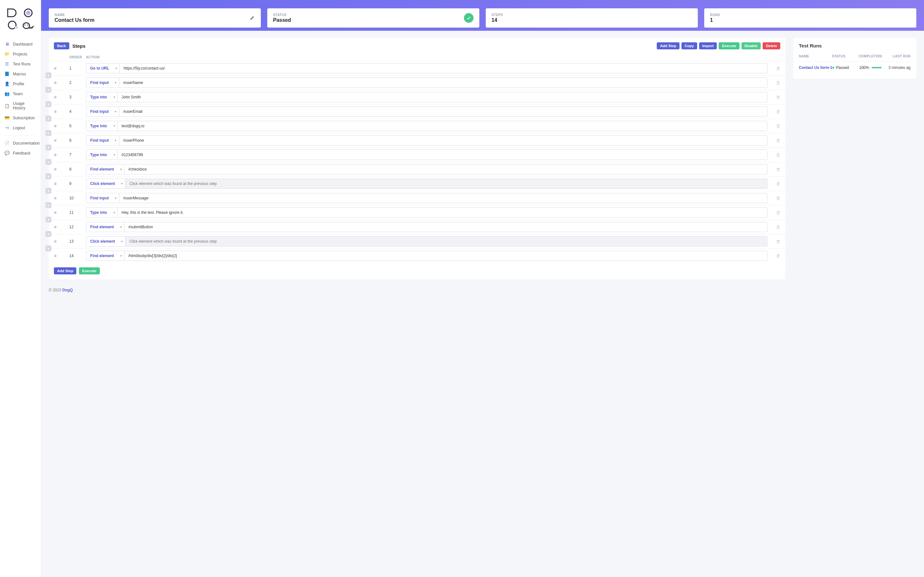  I want to click on step-action-select: Go to URL, so click(99, 68).